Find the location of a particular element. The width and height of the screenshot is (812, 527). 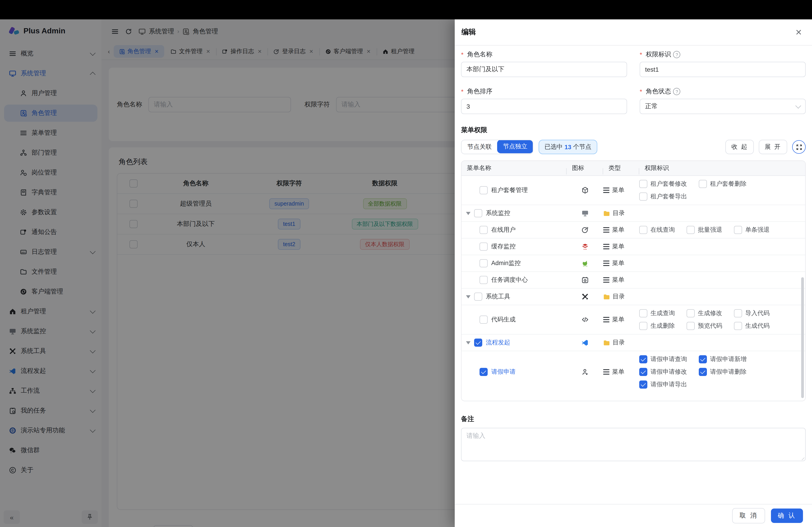

perm-key-label: 权限标识? is located at coordinates (723, 55).